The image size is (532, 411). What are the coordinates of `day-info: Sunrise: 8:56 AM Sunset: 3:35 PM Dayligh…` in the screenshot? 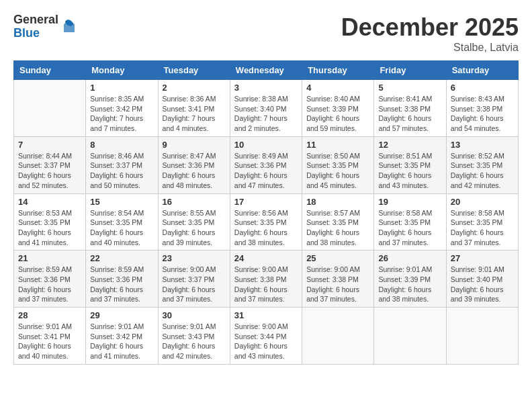 It's located at (266, 228).